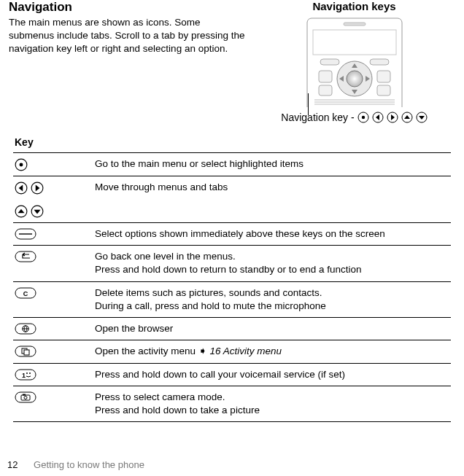  Describe the element at coordinates (232, 164) in the screenshot. I see `table-row: Go to the main menu or select highlighte…` at that location.